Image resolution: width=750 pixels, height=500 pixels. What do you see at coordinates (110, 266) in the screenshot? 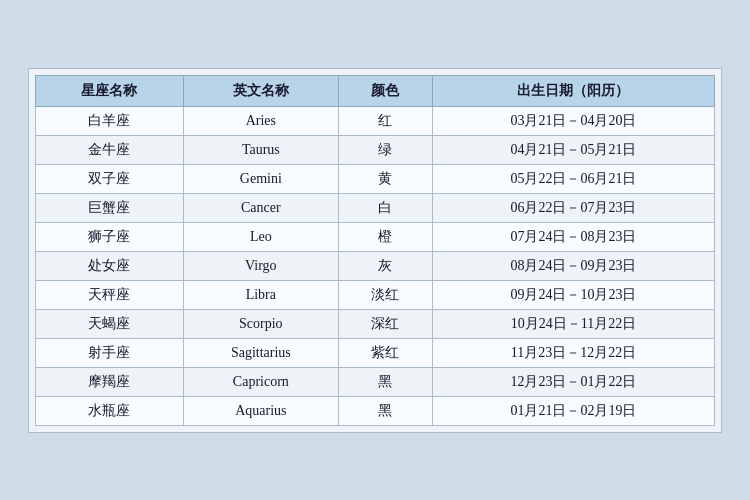
I see `table-cell: 处女座` at bounding box center [110, 266].